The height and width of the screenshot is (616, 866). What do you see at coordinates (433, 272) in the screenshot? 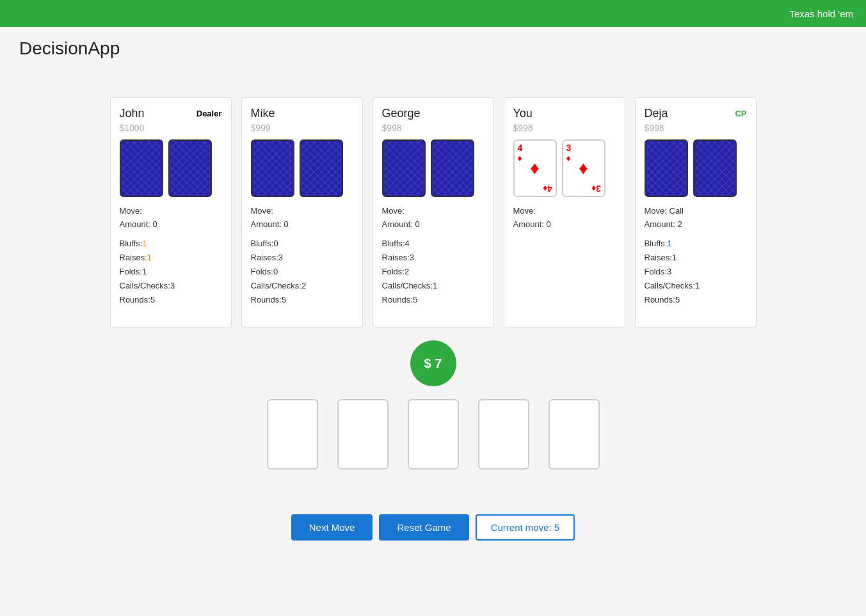
I see `player-stats: Bluffs: 4 Raises: 3 Folds: 2 Calls/Check…` at bounding box center [433, 272].